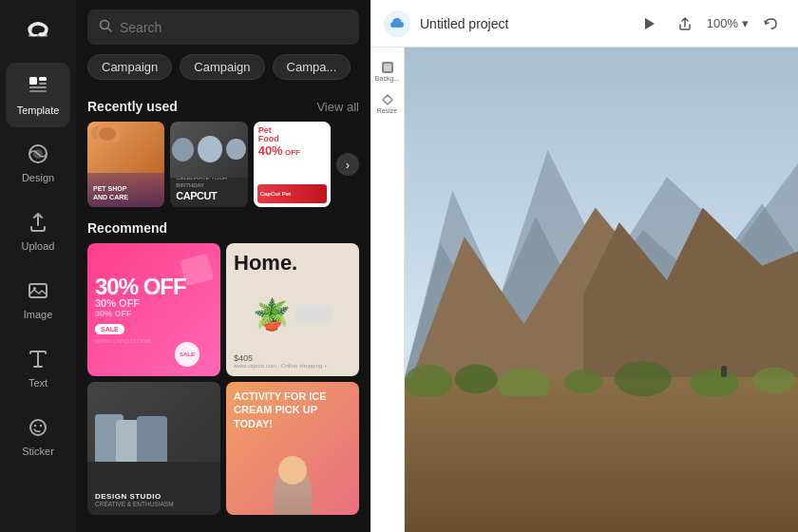  I want to click on search-icon, so click(105, 27).